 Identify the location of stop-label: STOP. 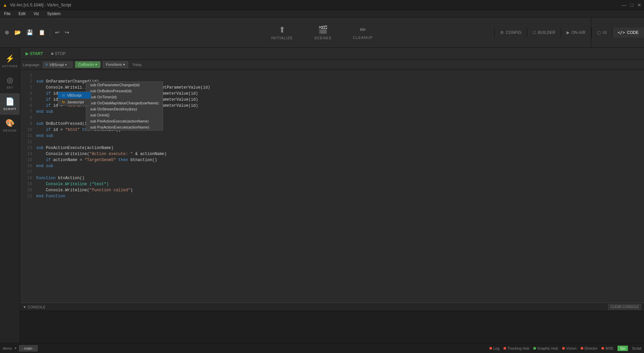
(60, 54).